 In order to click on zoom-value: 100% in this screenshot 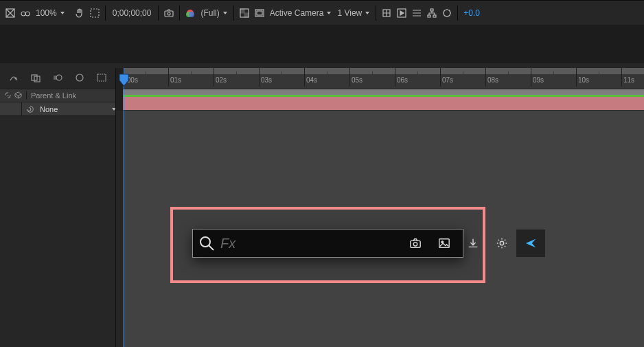, I will do `click(47, 13)`.